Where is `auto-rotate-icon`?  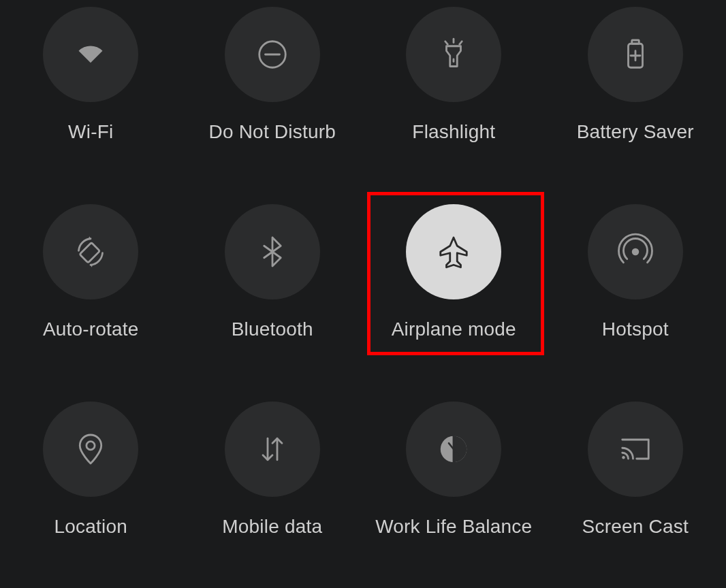 auto-rotate-icon is located at coordinates (91, 252).